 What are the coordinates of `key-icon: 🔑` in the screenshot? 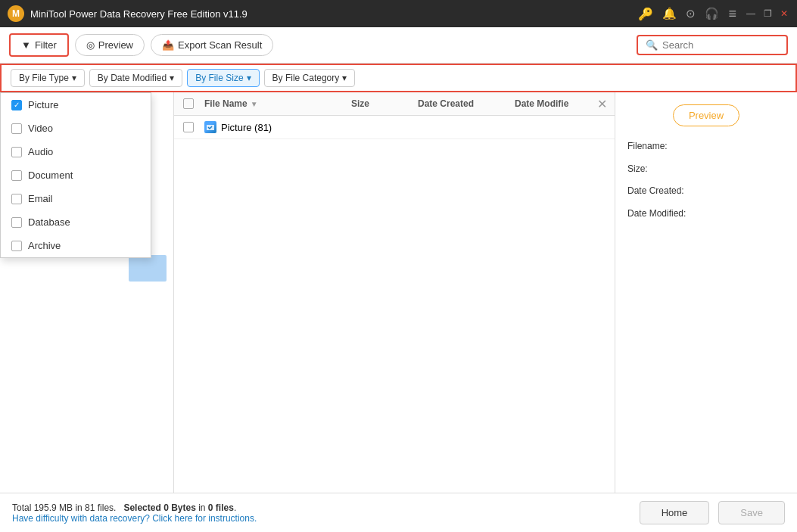 It's located at (646, 14).